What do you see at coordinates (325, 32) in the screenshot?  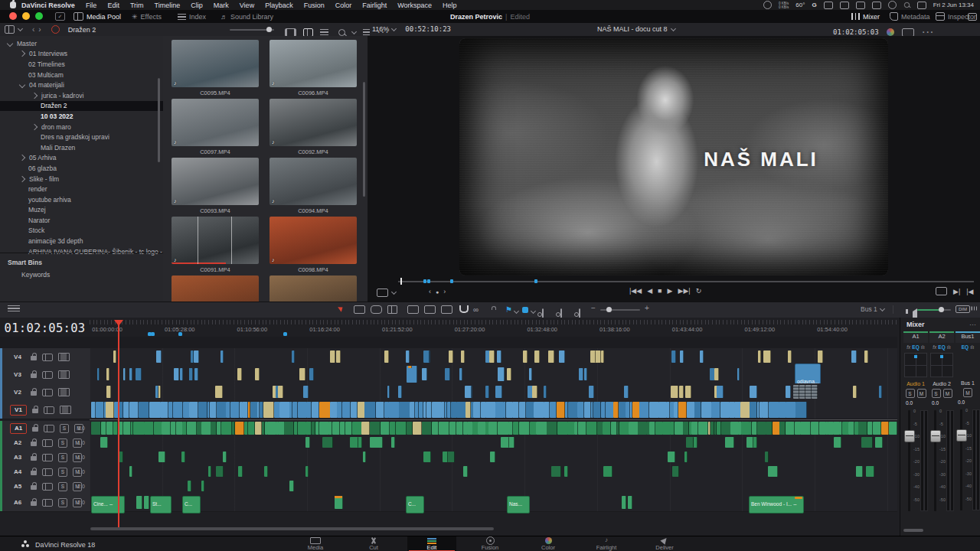 I see `list-view-icon` at bounding box center [325, 32].